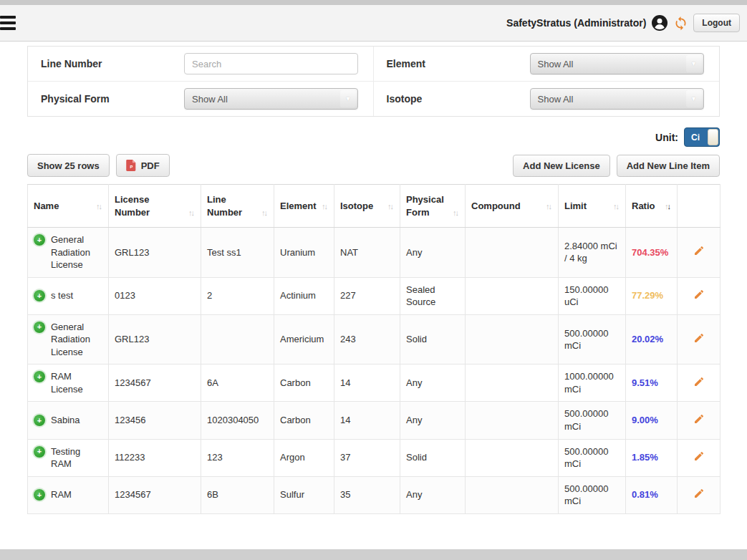  Describe the element at coordinates (652, 206) in the screenshot. I see `column-header-ratio: Ratio↑↓` at that location.